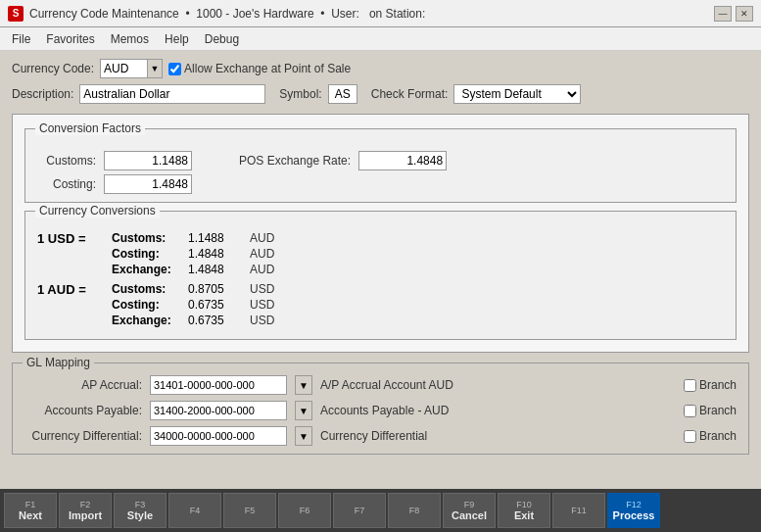 The width and height of the screenshot is (761, 532). Describe the element at coordinates (690, 411) in the screenshot. I see `accounts-payable-branch-checkbox` at that location.